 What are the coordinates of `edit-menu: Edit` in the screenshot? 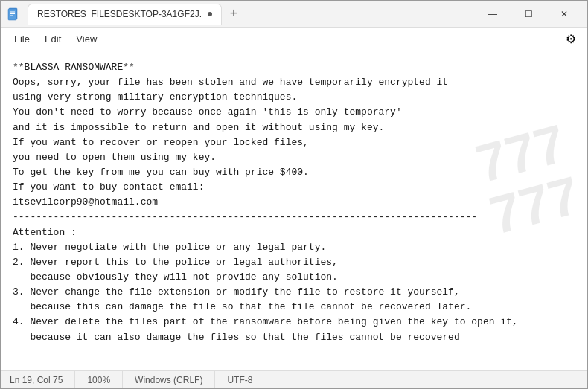 It's located at (53, 39).